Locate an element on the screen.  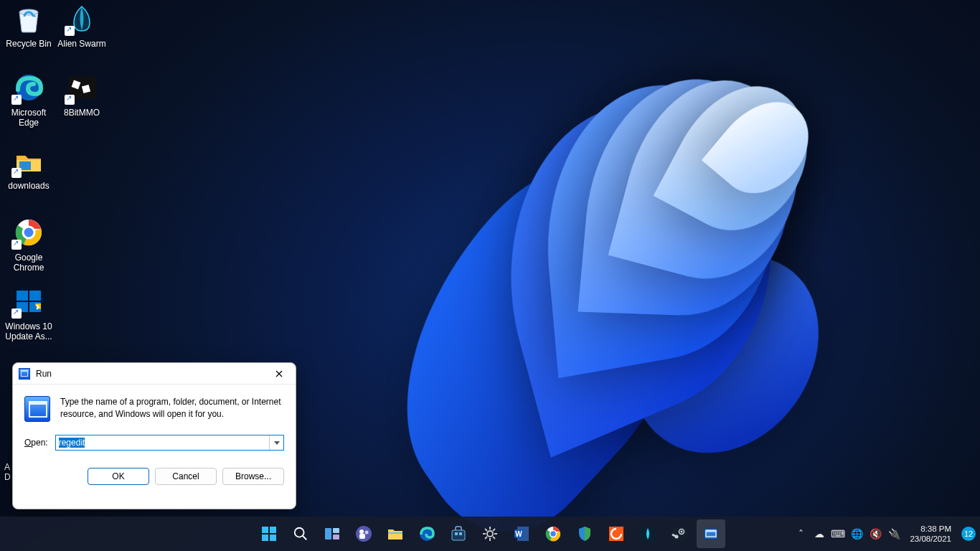
downloads-icon is located at coordinates (29, 161).